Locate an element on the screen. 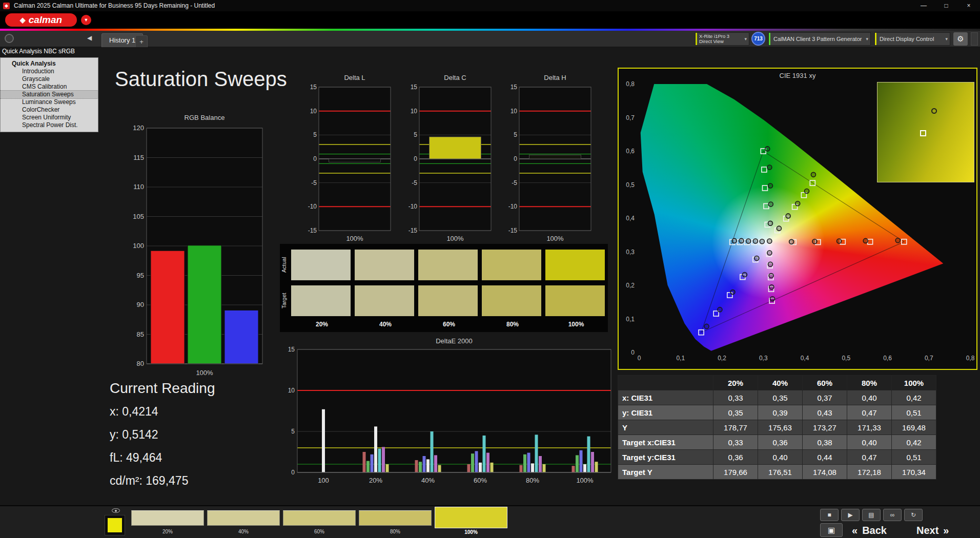 This screenshot has height=538, width=980. pattern-swatch-label: 40% is located at coordinates (243, 532).